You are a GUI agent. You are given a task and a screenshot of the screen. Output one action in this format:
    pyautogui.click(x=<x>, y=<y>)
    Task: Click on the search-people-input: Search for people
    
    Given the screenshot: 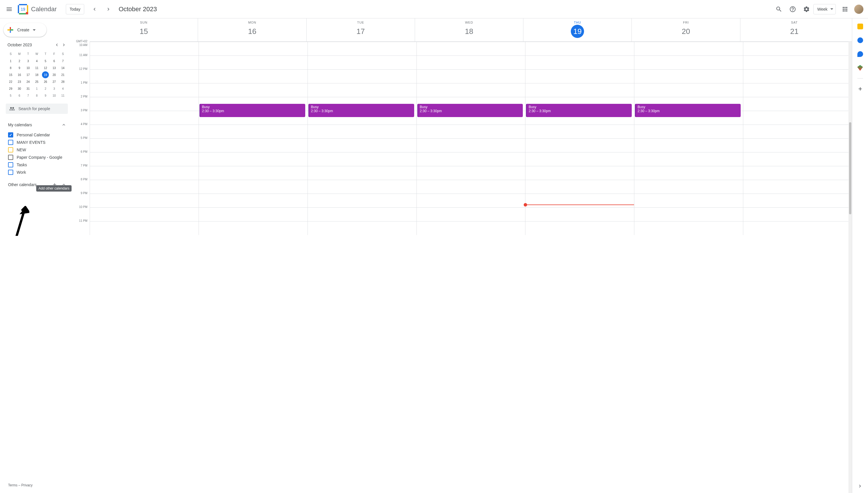 What is the action you would take?
    pyautogui.click(x=37, y=109)
    